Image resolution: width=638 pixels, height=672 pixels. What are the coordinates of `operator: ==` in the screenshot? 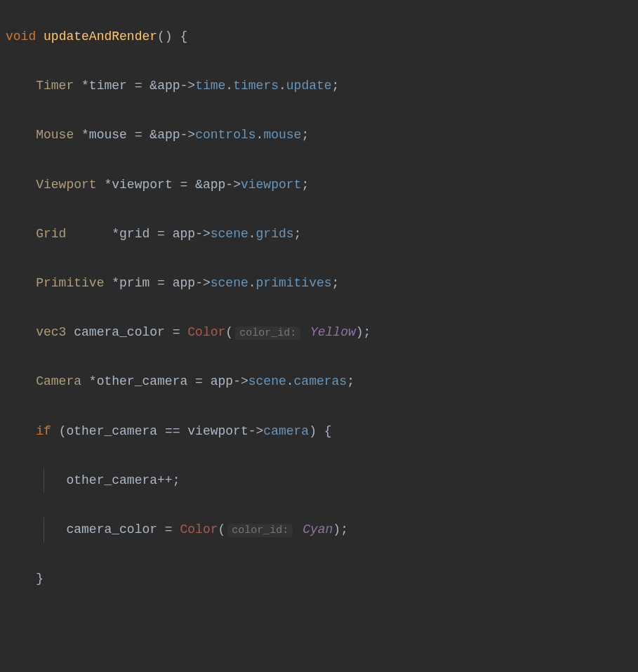 It's located at (173, 431).